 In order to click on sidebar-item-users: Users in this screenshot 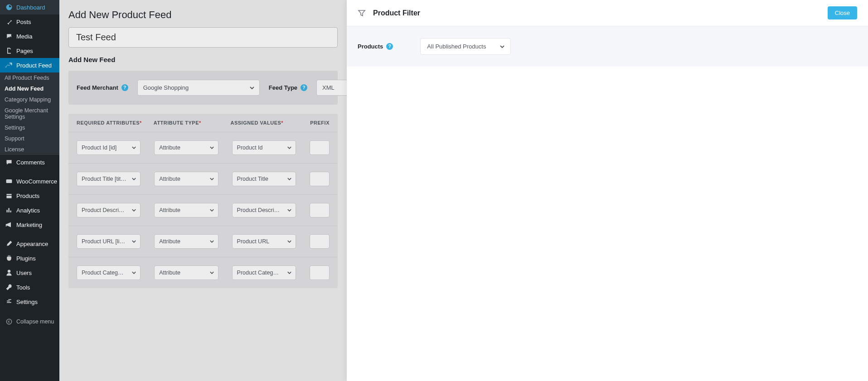, I will do `click(30, 273)`.